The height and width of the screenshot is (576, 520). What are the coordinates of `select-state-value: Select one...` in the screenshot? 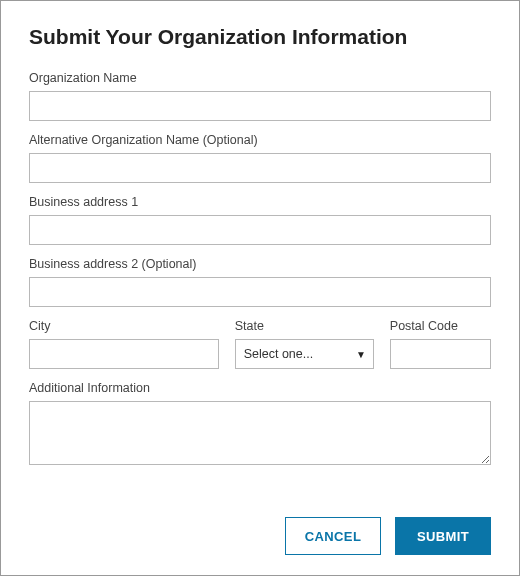 It's located at (304, 354).